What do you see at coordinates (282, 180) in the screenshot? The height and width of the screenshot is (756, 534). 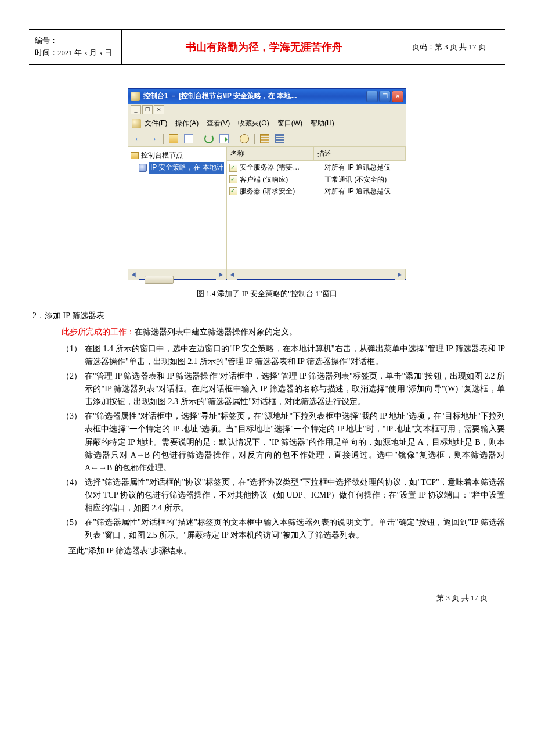 I see `list-item-name: 客户端 (仅响应)` at bounding box center [282, 180].